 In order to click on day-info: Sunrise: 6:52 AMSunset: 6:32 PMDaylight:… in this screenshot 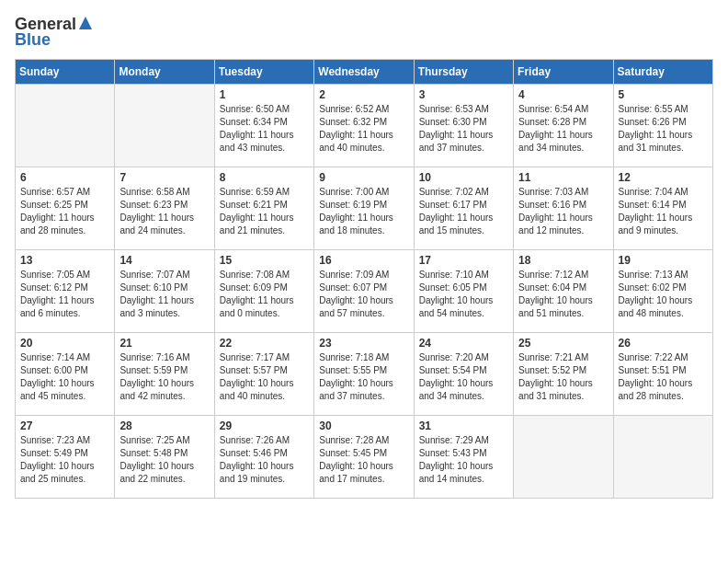, I will do `click(364, 129)`.